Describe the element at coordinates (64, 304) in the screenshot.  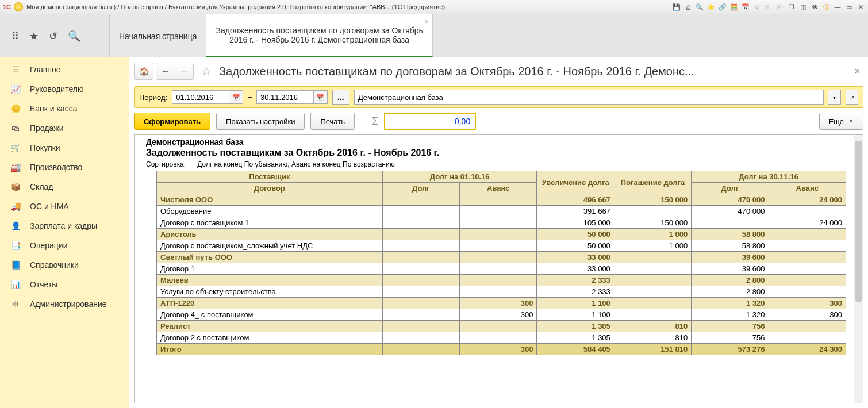
I see `sidebar-item-admin: ⚙Администрирование` at that location.